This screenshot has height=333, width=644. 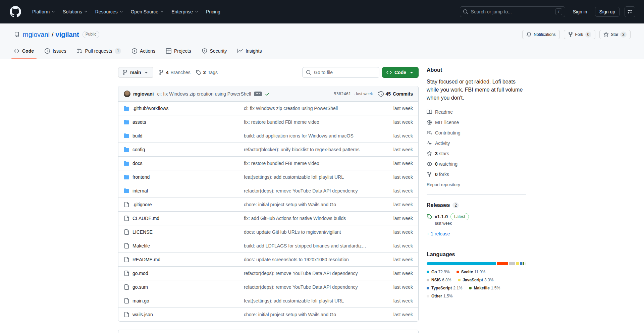 I want to click on file-name-link: .github/workflows, so click(x=184, y=108).